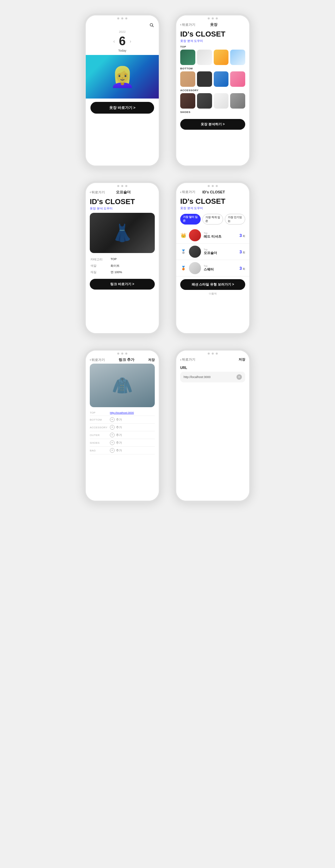 The image size is (335, 868). What do you see at coordinates (119, 427) in the screenshot?
I see `add-label-accessory: 추가` at bounding box center [119, 427].